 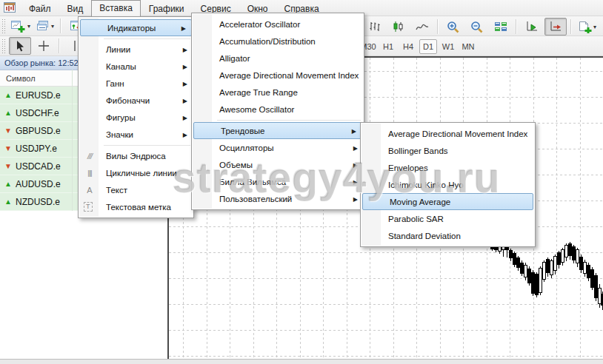 I want to click on menu-item: Alligator, so click(x=278, y=58).